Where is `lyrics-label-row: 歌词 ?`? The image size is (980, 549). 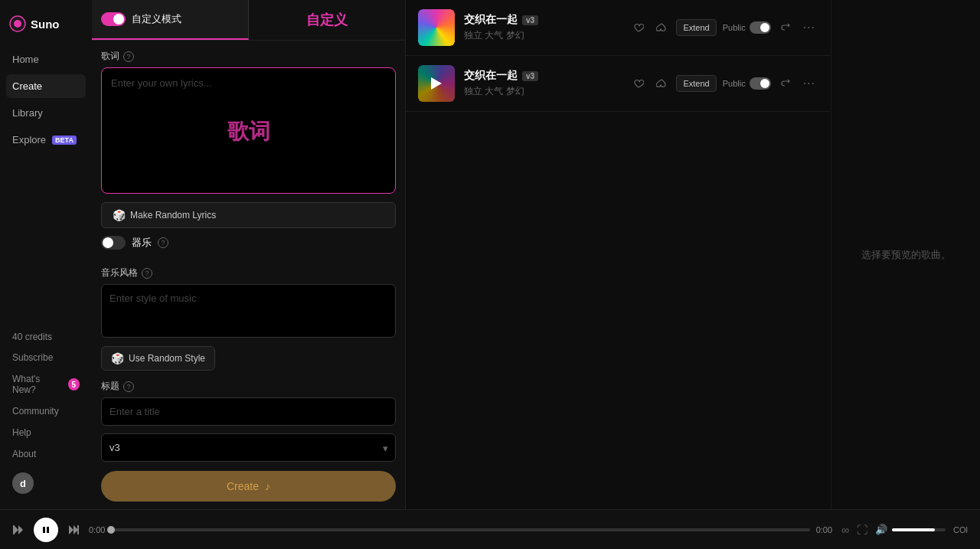 lyrics-label-row: 歌词 ? is located at coordinates (248, 54).